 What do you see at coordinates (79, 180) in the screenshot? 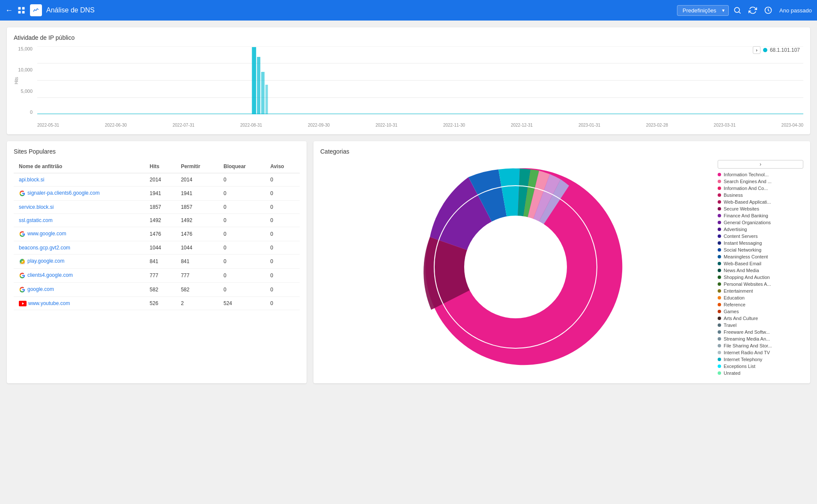
I see `cell-hostname: api.block.si` at bounding box center [79, 180].